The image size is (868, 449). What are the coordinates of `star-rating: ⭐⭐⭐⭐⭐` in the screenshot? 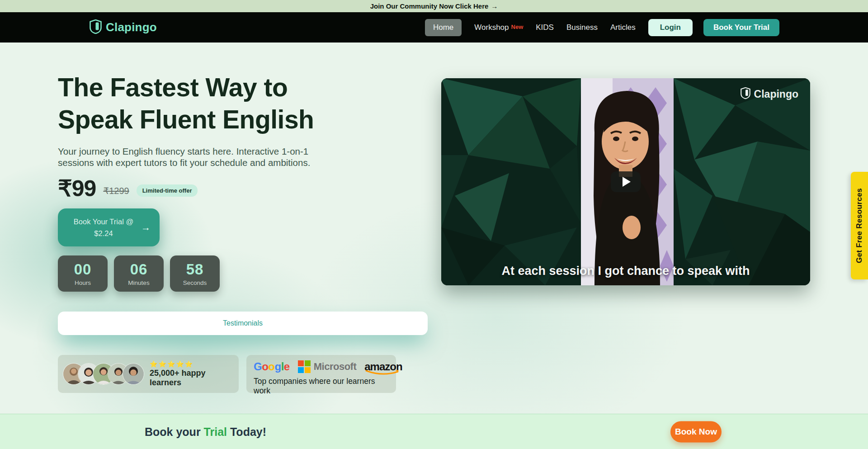 It's located at (194, 364).